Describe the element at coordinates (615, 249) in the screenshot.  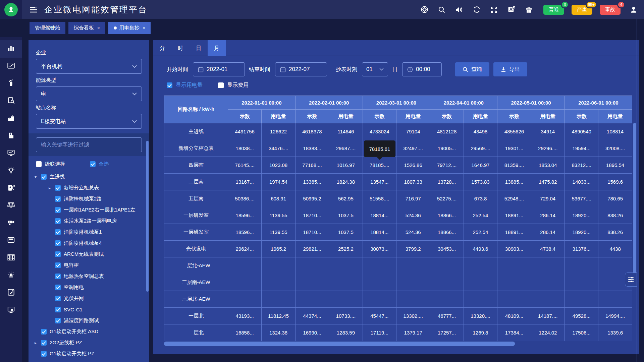
I see `value-cell: 4438` at that location.